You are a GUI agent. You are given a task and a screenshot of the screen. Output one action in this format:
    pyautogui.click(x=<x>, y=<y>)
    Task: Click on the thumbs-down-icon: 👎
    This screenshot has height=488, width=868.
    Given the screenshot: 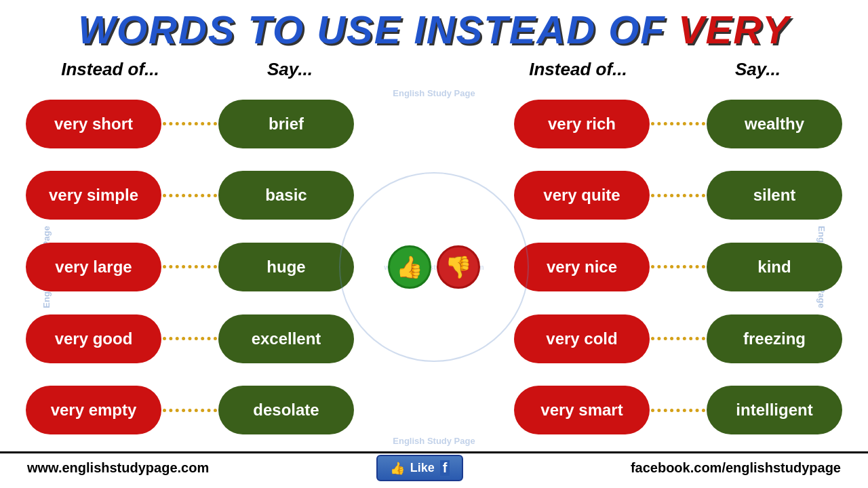 What is the action you would take?
    pyautogui.click(x=458, y=267)
    